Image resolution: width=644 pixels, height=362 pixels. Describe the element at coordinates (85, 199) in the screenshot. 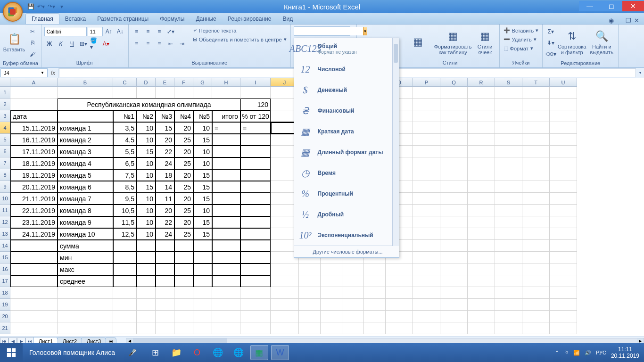

I see `cell: команда 7` at that location.